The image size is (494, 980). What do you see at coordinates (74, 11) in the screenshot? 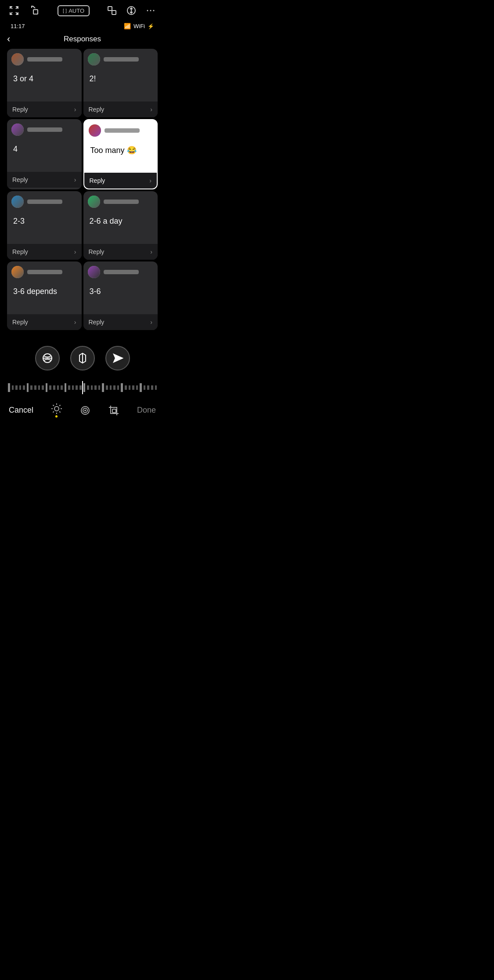
I see `auto-mode-badge: AUTO` at bounding box center [74, 11].